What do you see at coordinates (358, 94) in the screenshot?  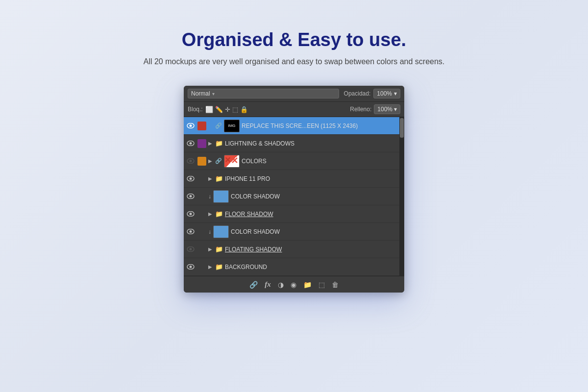 I see `opacity-label: Opacidad:` at bounding box center [358, 94].